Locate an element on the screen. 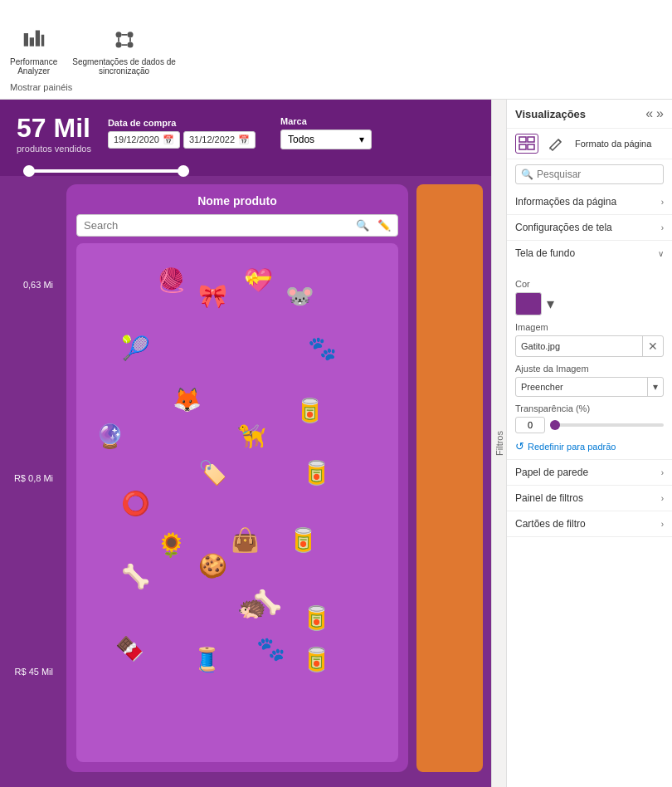 The width and height of the screenshot is (672, 787). pet-icon-mouse: 🐭 is located at coordinates (300, 296).